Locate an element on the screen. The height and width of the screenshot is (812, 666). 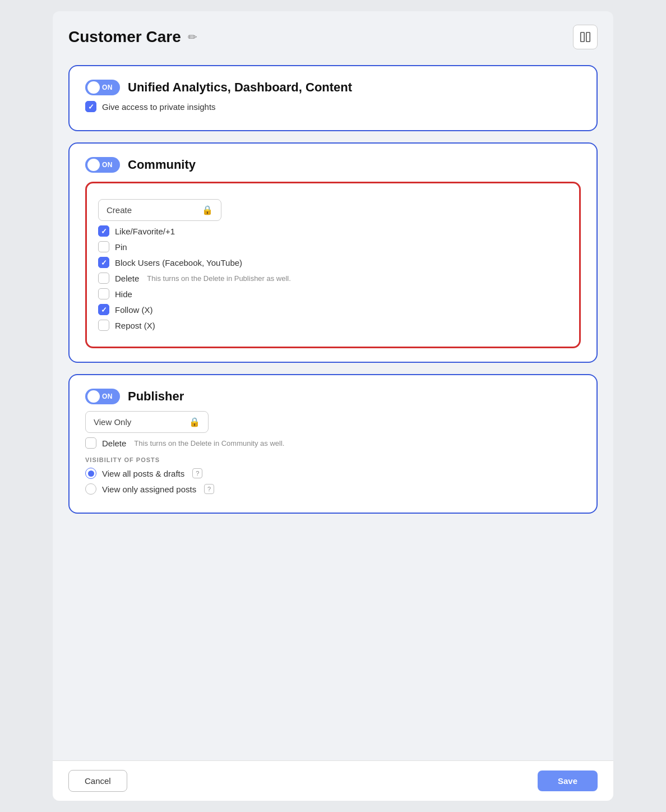
all-posts-radio is located at coordinates (91, 473).